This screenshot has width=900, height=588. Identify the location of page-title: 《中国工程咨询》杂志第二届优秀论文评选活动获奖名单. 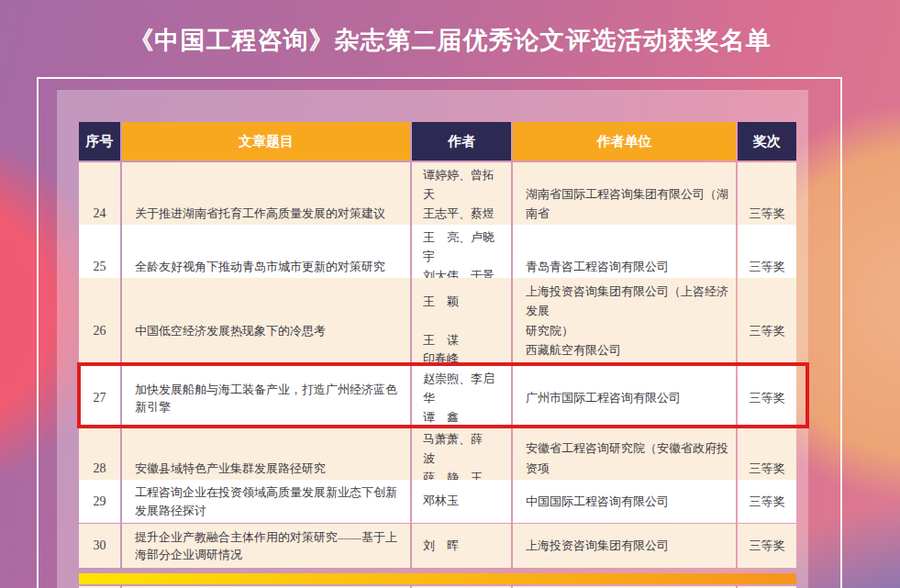
(450, 40).